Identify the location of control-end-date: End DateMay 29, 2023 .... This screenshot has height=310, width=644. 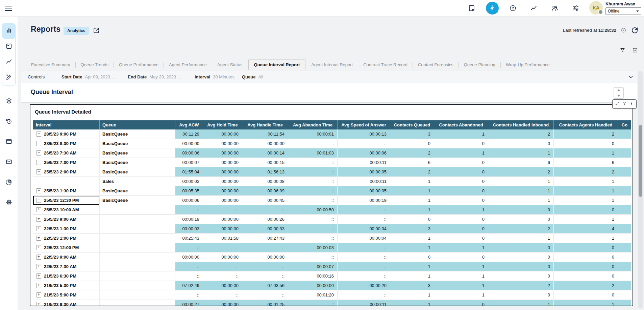
(154, 77).